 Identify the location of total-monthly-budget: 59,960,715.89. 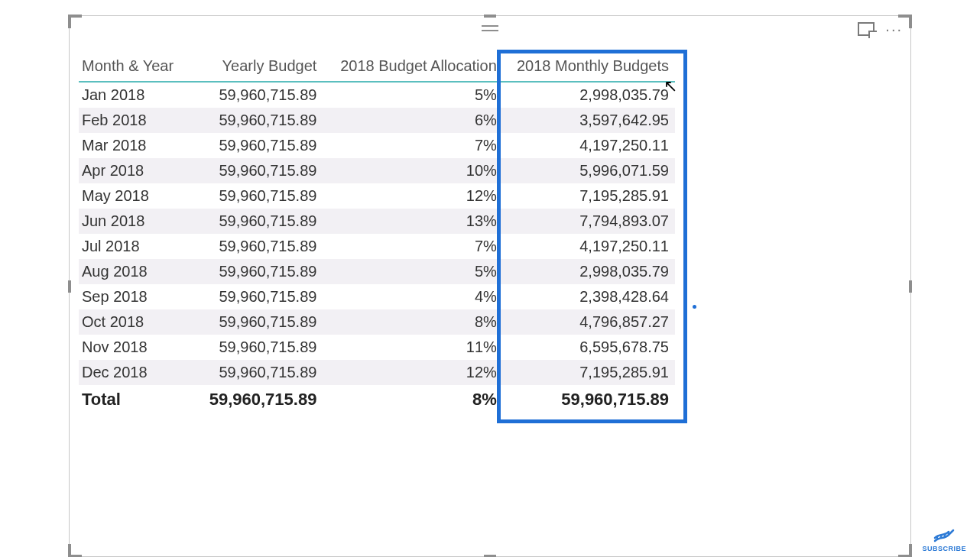
(589, 400).